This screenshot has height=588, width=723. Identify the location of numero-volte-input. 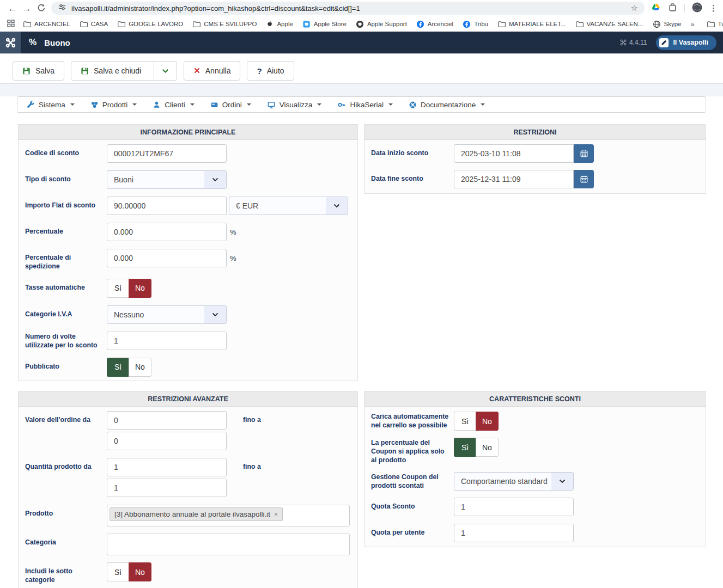
(167, 341).